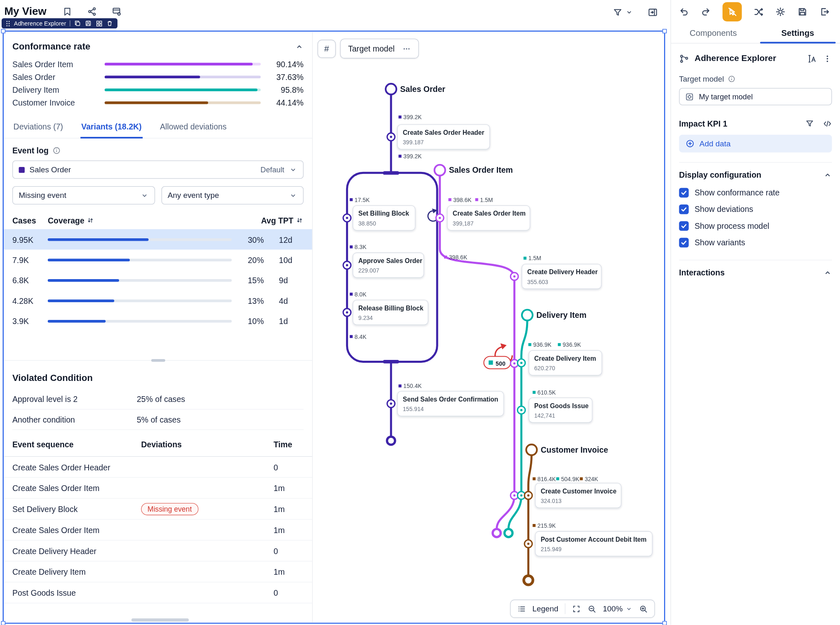 The height and width of the screenshot is (625, 840). What do you see at coordinates (58, 89) in the screenshot?
I see `conformance-metric-label: Delivery Item` at bounding box center [58, 89].